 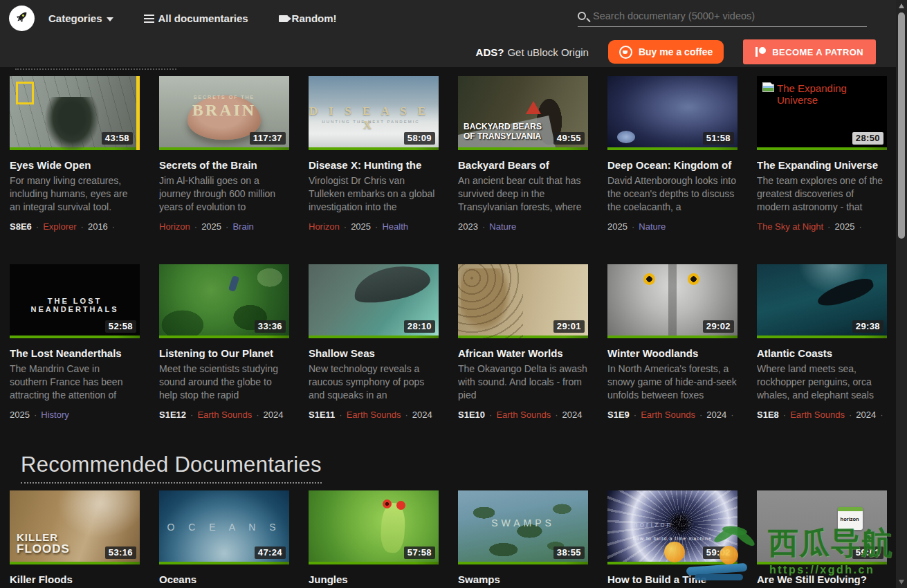 What do you see at coordinates (672, 302) in the screenshot?
I see `video-thumbnail: 29:02` at bounding box center [672, 302].